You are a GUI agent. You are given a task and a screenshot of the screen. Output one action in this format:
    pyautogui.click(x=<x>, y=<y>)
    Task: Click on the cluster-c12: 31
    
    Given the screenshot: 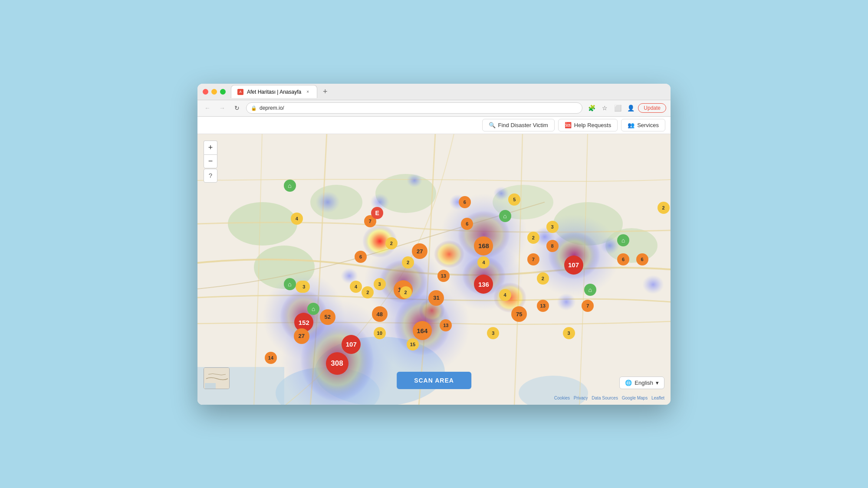 What is the action you would take?
    pyautogui.click(x=436, y=298)
    